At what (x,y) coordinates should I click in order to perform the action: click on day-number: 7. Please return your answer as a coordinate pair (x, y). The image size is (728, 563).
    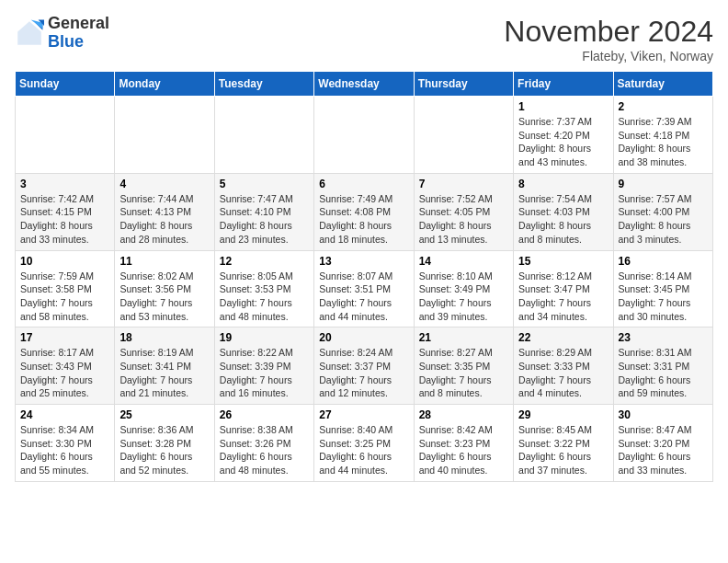
    Looking at the image, I should click on (463, 184).